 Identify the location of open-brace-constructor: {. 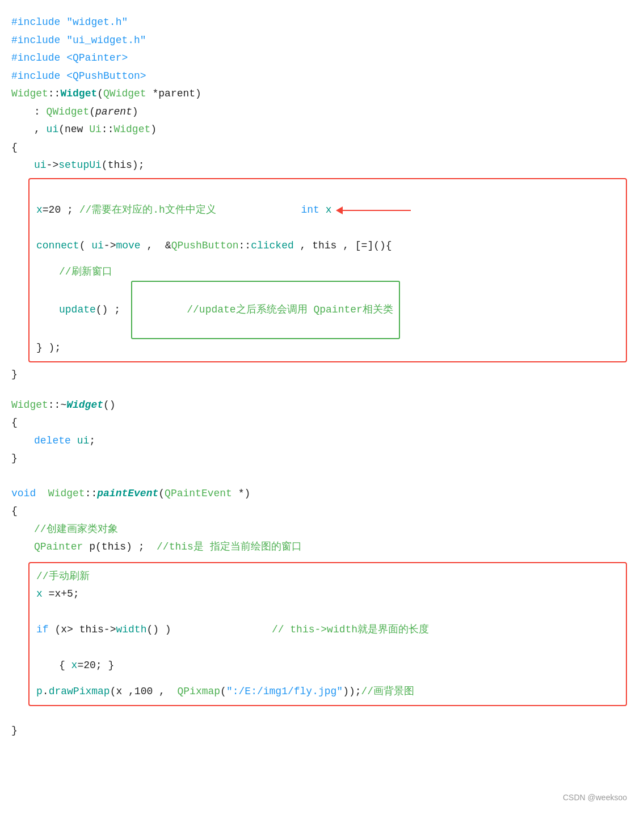
(322, 148).